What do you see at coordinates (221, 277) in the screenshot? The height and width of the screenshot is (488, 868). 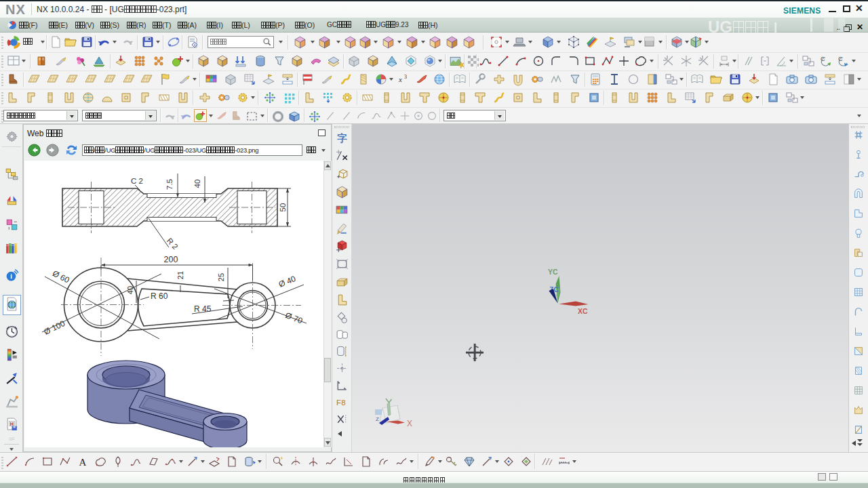 I see `svg-text: 25` at bounding box center [221, 277].